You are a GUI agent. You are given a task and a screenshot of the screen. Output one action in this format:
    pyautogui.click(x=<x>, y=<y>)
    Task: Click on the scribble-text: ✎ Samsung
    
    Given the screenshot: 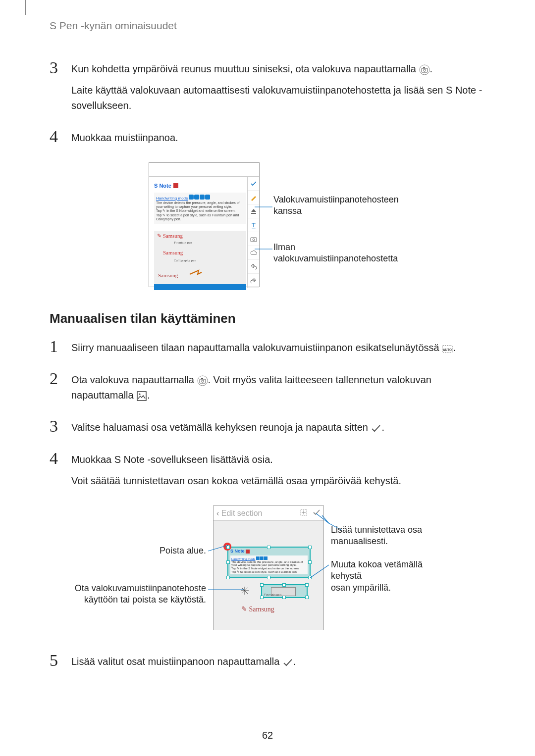 What is the action you would take?
    pyautogui.click(x=258, y=609)
    